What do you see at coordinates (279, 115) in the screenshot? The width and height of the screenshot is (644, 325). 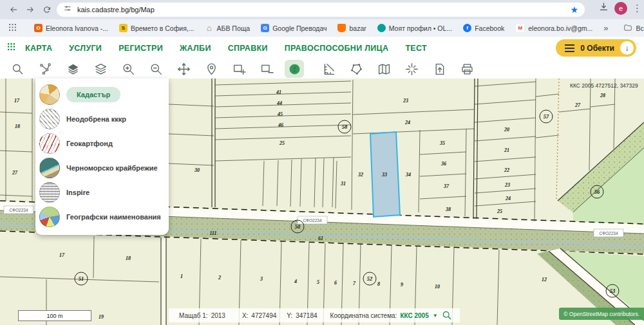 I see `parcel-label: 45` at bounding box center [279, 115].